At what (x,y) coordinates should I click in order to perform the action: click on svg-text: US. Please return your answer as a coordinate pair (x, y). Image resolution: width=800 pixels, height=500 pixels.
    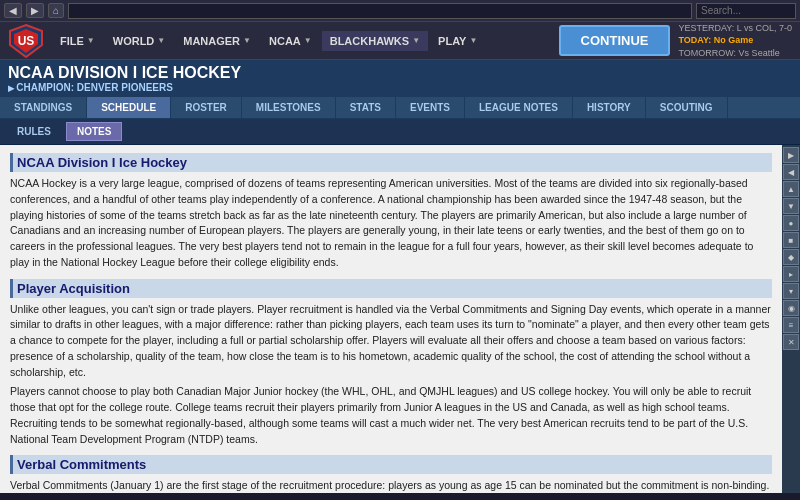
    Looking at the image, I should click on (26, 41).